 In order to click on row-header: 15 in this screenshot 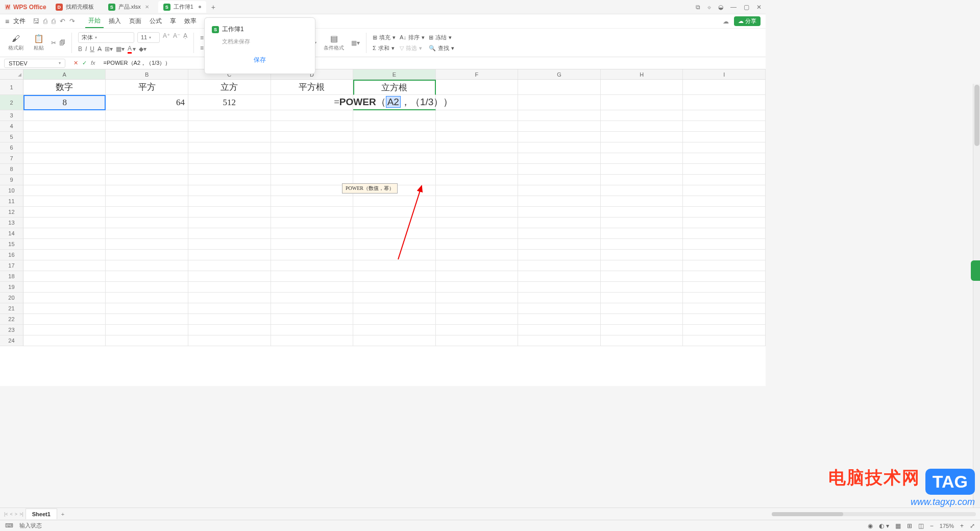, I will do `click(12, 244)`.